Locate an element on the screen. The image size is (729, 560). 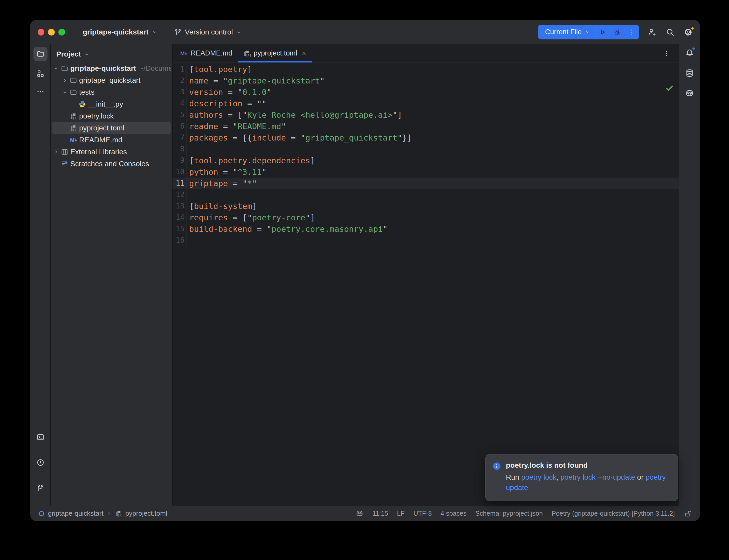
sidebar-item-version-control is located at coordinates (40, 488).